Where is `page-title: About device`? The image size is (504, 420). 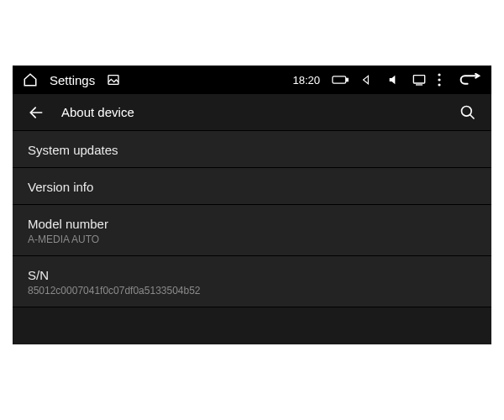 page-title: About device is located at coordinates (260, 113).